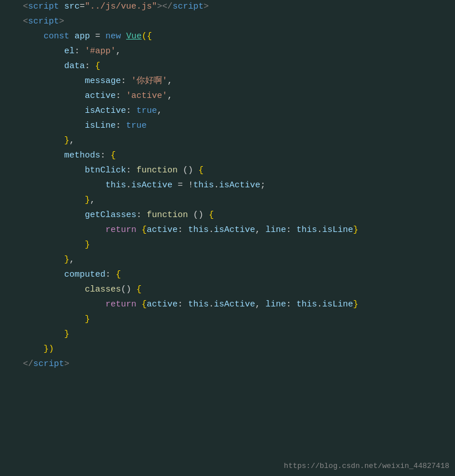 The height and width of the screenshot is (476, 455). What do you see at coordinates (237, 156) in the screenshot?
I see `line-content: methods: {` at bounding box center [237, 156].